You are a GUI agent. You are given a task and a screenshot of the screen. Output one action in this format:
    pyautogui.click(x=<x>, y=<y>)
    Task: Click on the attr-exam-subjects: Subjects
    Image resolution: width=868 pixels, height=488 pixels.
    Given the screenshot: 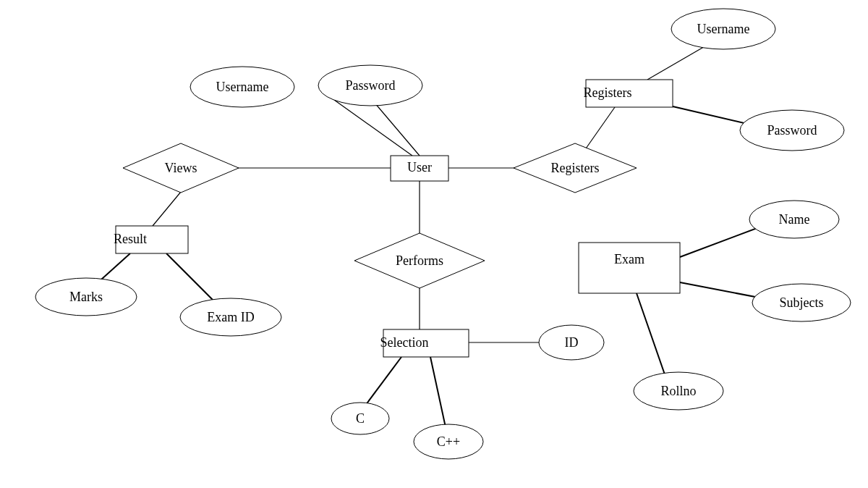 What is the action you would take?
    pyautogui.click(x=801, y=303)
    